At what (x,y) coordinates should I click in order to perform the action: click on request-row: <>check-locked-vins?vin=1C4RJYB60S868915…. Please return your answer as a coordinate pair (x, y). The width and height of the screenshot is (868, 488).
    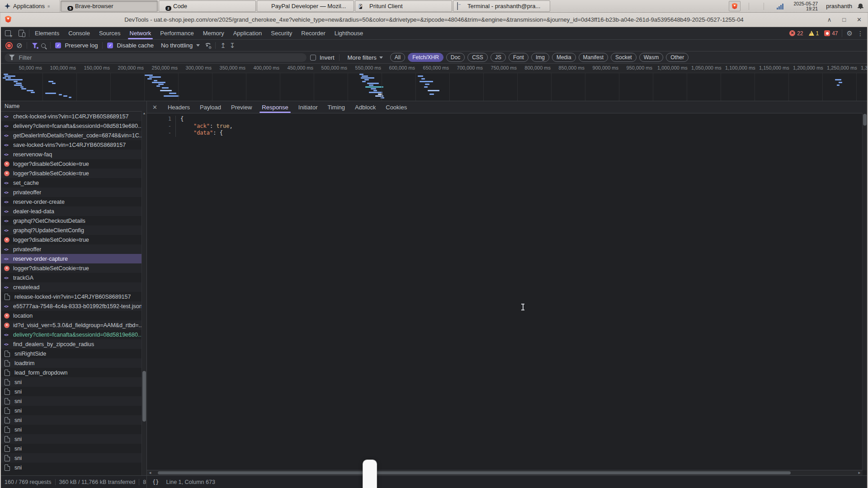
    Looking at the image, I should click on (74, 117).